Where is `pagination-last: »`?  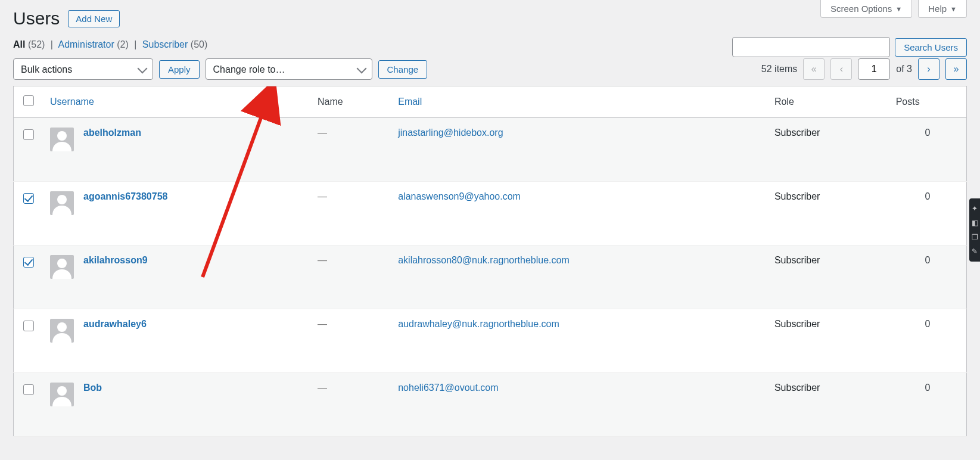 pagination-last: » is located at coordinates (956, 69).